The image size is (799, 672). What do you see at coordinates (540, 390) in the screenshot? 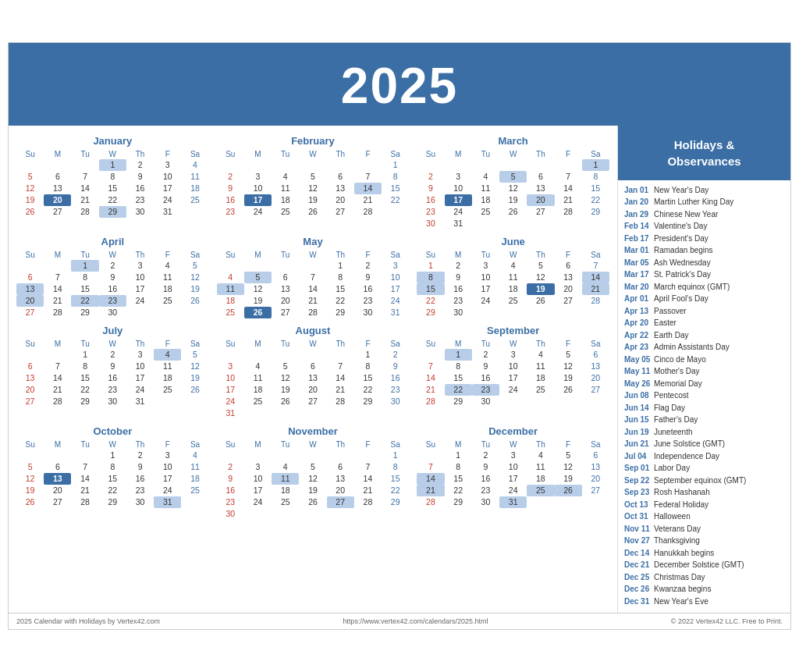
I see `day-cell: 25` at bounding box center [540, 390].